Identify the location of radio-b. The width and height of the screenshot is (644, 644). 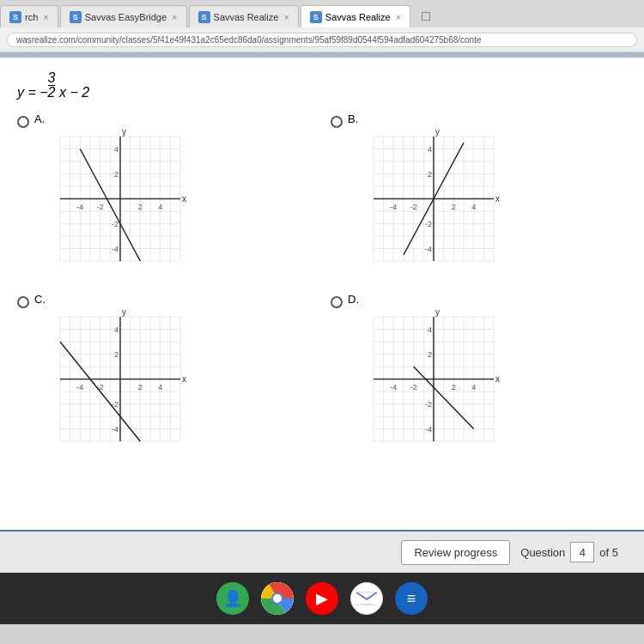
(337, 122).